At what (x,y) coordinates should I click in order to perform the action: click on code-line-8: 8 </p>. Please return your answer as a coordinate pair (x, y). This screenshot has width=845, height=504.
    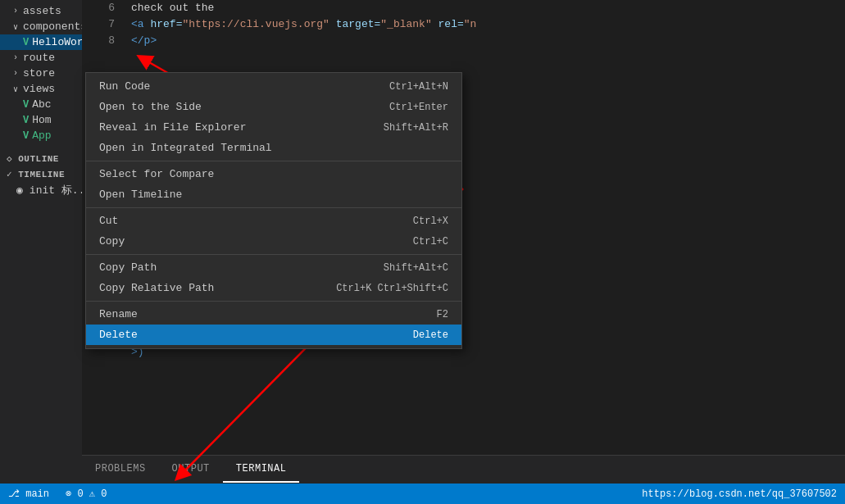
    Looking at the image, I should click on (464, 43).